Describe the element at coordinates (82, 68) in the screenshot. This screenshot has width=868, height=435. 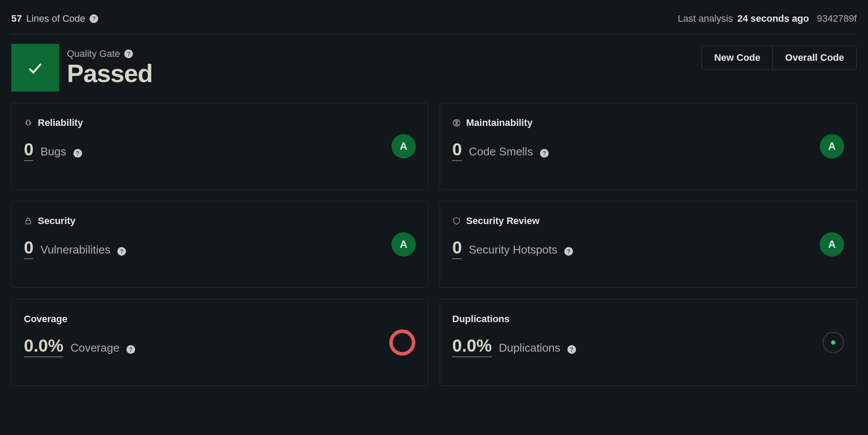
I see `quality-gate: Quality Gate ? Passed` at that location.